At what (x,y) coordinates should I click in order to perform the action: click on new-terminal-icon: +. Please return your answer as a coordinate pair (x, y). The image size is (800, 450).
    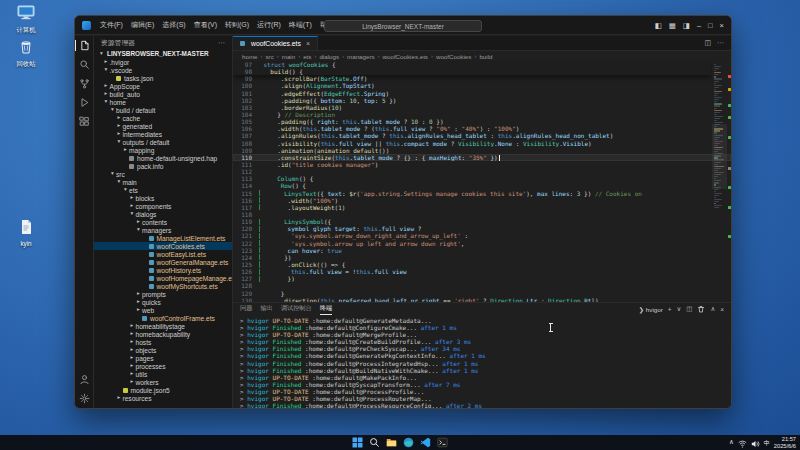
    Looking at the image, I should click on (670, 310).